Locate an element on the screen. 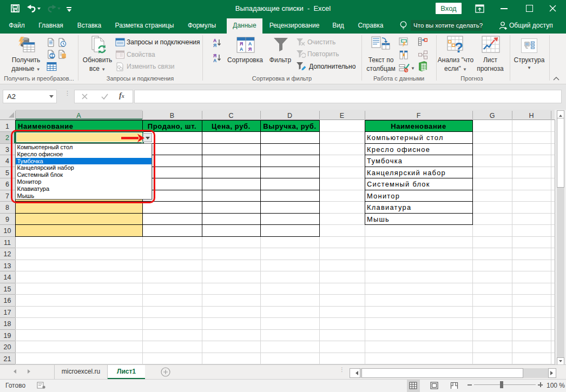 The image size is (566, 392). svg-text: Клавиатура is located at coordinates (389, 208).